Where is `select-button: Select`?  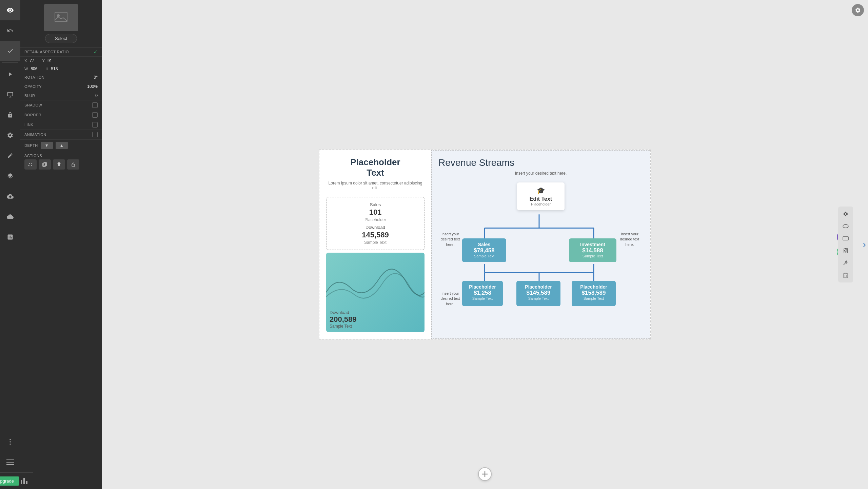 select-button: Select is located at coordinates (61, 39).